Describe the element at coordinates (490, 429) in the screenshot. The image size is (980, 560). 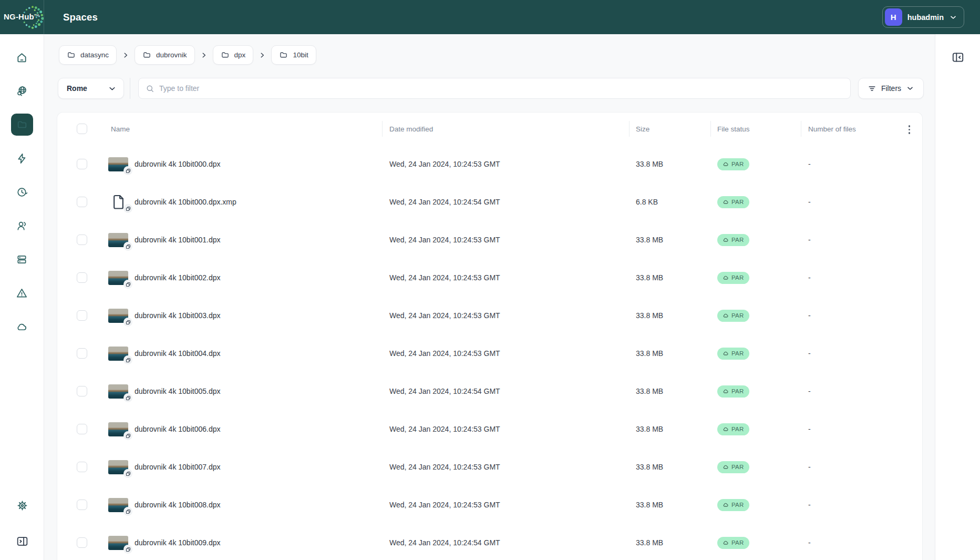
I see `table-row: dubrovnik 4k 10bit006.dpx Wed, 24 Jan 20…` at that location.